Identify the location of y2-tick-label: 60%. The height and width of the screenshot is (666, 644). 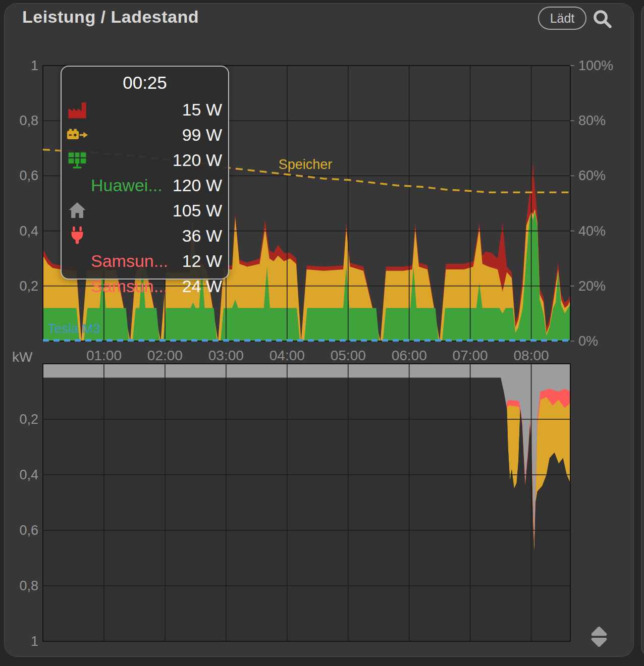
(592, 176).